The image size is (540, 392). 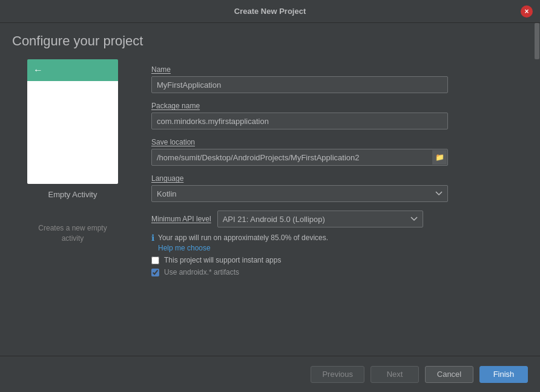 I want to click on name-input, so click(x=300, y=85).